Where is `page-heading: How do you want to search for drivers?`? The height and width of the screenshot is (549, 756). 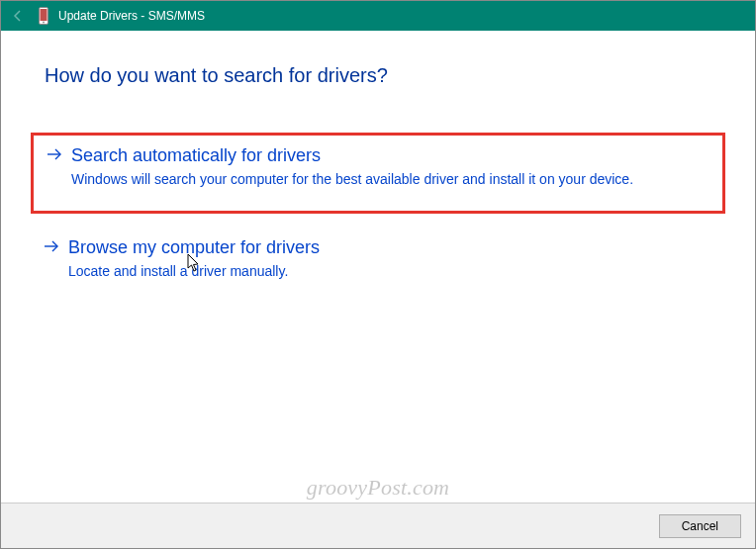 page-heading: How do you want to search for drivers? is located at coordinates (378, 75).